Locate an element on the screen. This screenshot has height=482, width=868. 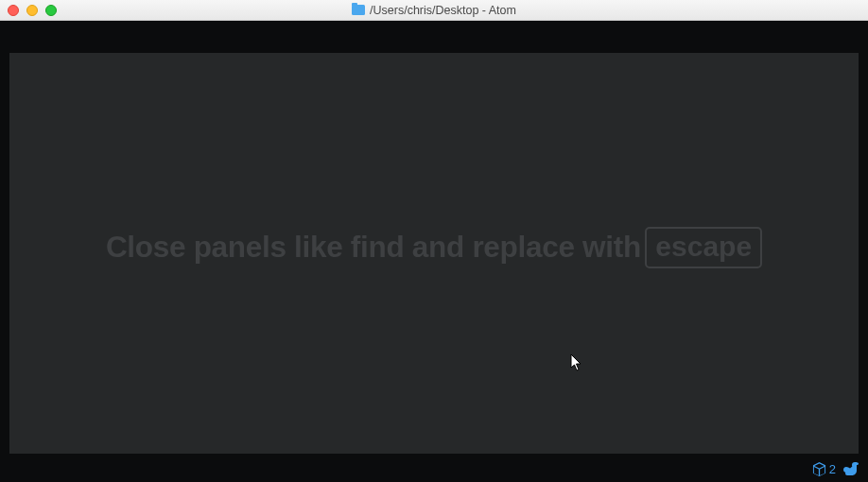
git-count: 2 is located at coordinates (832, 469).